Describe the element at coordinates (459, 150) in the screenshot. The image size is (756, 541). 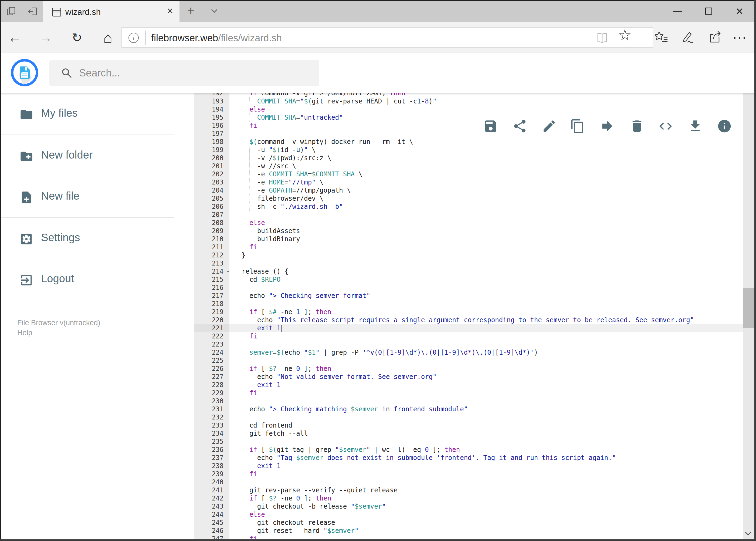
I see `code-line: 199 -u "$(id -u)" \` at that location.